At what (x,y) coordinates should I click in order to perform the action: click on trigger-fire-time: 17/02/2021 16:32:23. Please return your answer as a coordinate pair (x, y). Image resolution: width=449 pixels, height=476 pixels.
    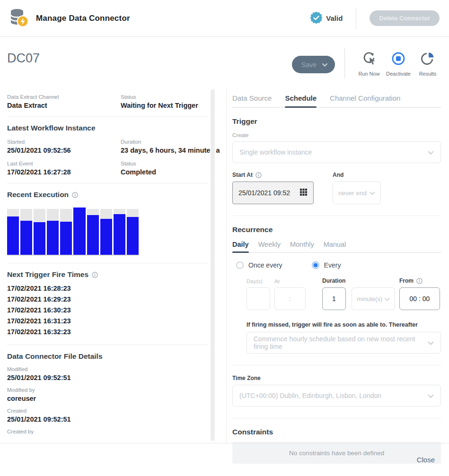
    Looking at the image, I should click on (108, 332).